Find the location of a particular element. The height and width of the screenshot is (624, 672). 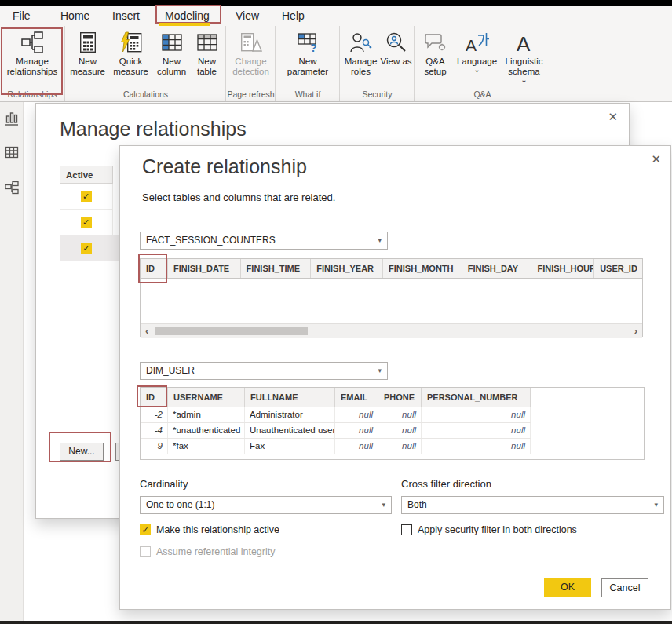

cross-filter-select: Both ▾ is located at coordinates (532, 505).